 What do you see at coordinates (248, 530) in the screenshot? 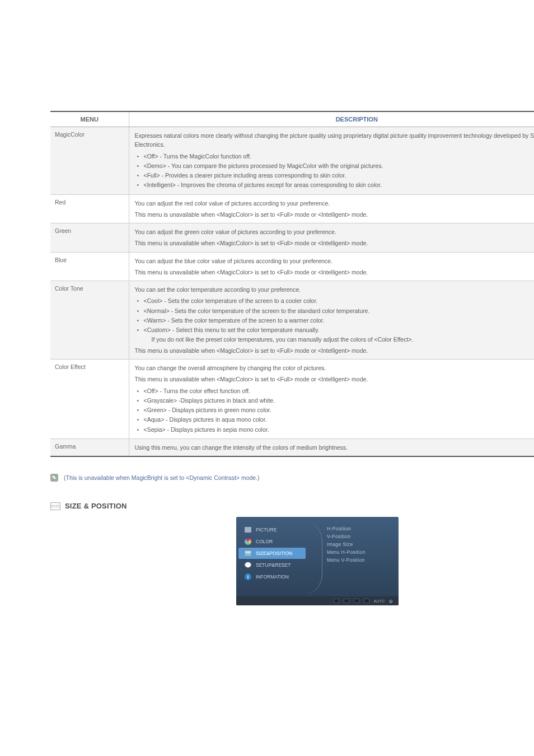
I see `box-icon` at bounding box center [248, 530].